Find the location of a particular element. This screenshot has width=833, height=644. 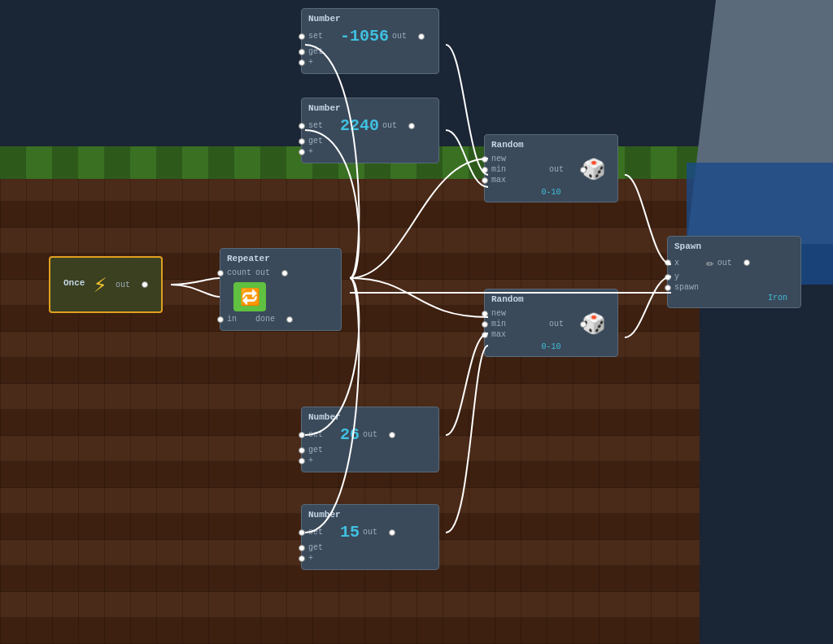

number1-title: Number is located at coordinates (370, 19).